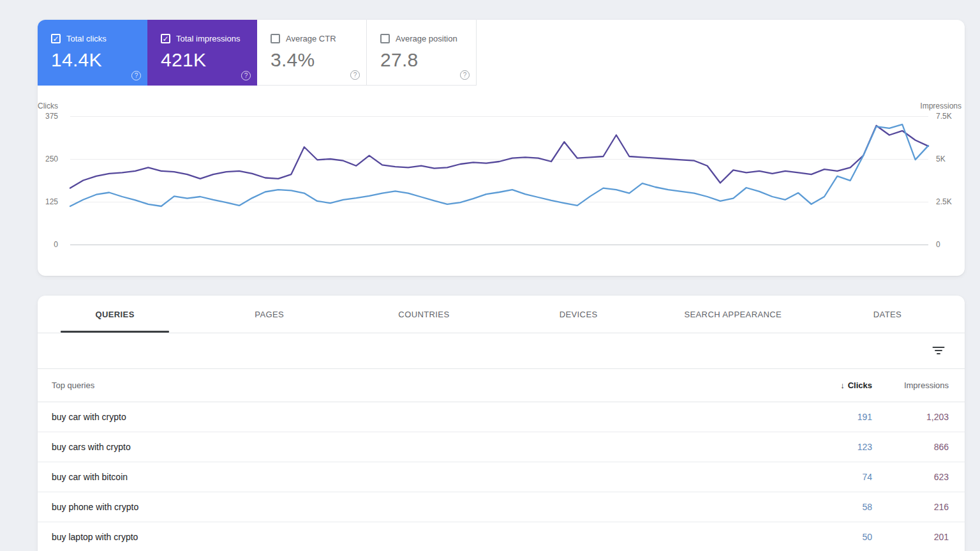  Describe the element at coordinates (100, 60) in the screenshot. I see `metric-value: 14.4K` at that location.